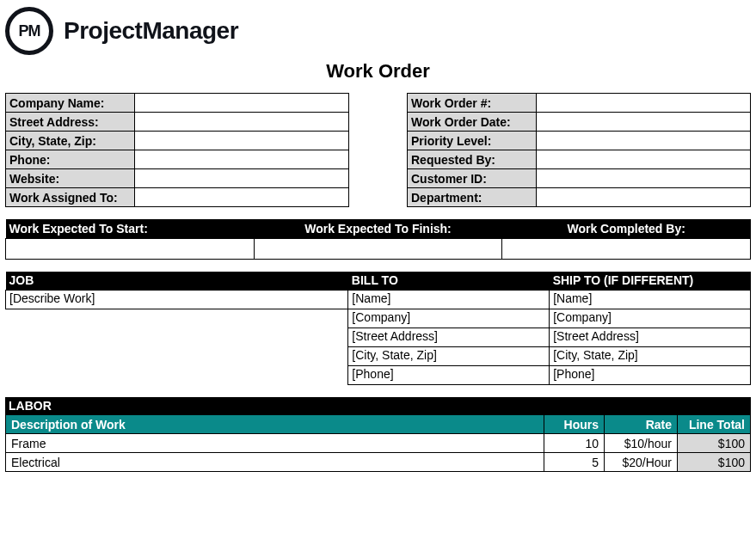 The width and height of the screenshot is (756, 551). What do you see at coordinates (275, 444) in the screenshot?
I see `labor-desc-cell: Frame` at bounding box center [275, 444].